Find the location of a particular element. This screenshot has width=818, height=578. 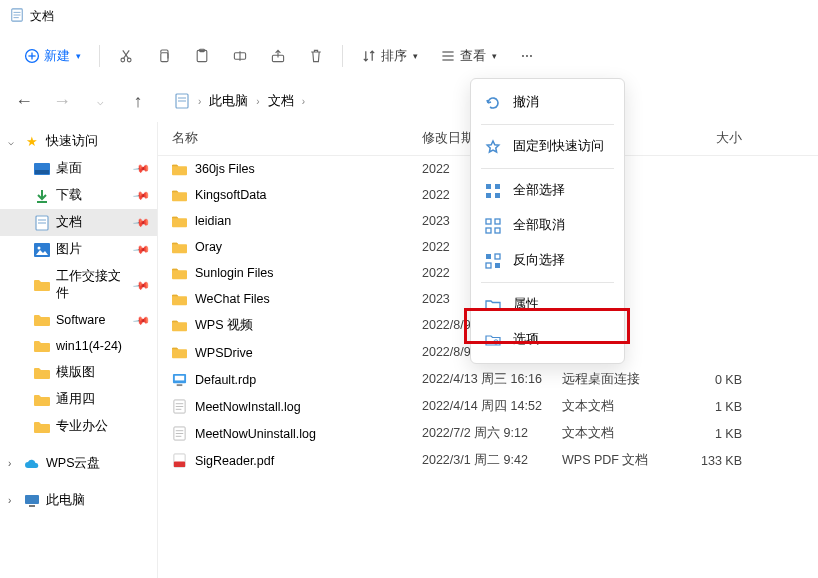

header-size: 大小 is located at coordinates (707, 138).